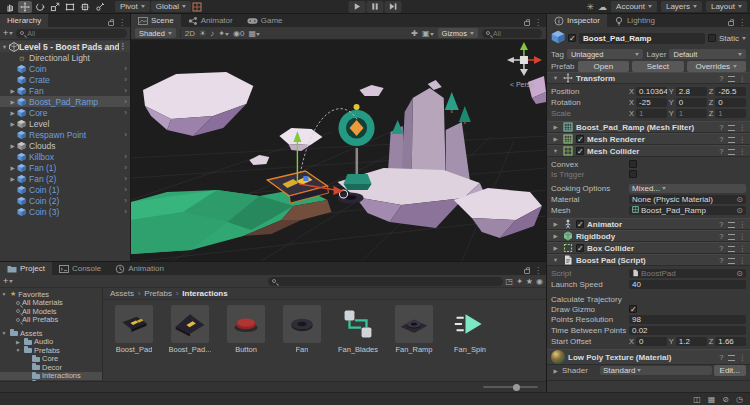 The width and height of the screenshot is (750, 405). What do you see at coordinates (692, 114) in the screenshot?
I see `field-scale-y: 1` at bounding box center [692, 114].